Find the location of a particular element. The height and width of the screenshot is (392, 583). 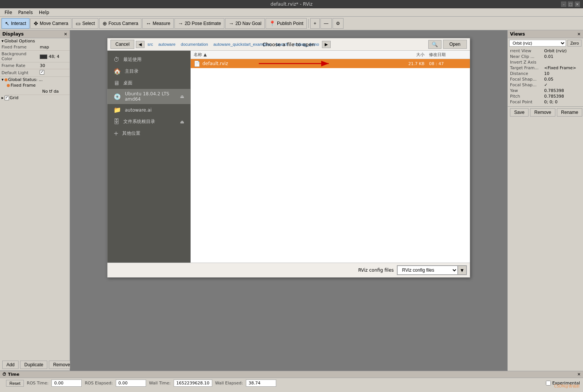

minimize-btn: – is located at coordinates (564, 4).